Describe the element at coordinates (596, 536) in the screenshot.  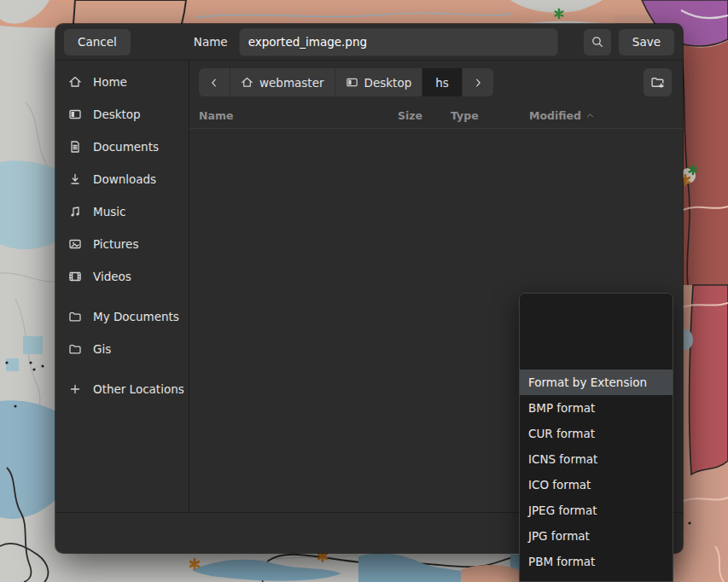
I see `menu-item-jpg: JPG format` at that location.